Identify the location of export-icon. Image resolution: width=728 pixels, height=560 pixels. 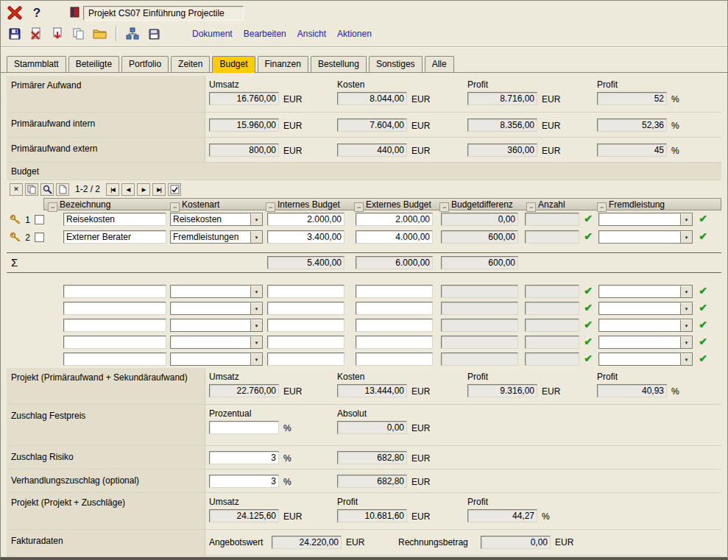
(57, 34).